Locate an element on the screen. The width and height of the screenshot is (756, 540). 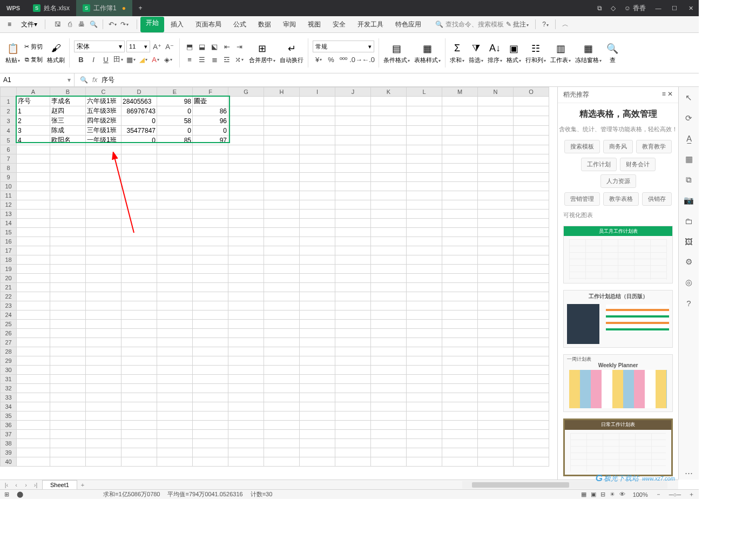
cell-N28 is located at coordinates (496, 352).